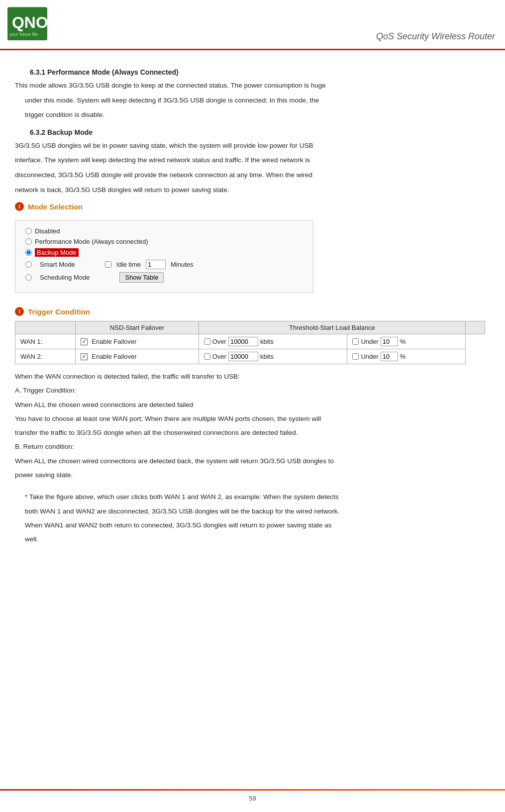 The width and height of the screenshot is (505, 812). What do you see at coordinates (406, 357) in the screenshot?
I see `under-cell-1: Under %` at bounding box center [406, 357].